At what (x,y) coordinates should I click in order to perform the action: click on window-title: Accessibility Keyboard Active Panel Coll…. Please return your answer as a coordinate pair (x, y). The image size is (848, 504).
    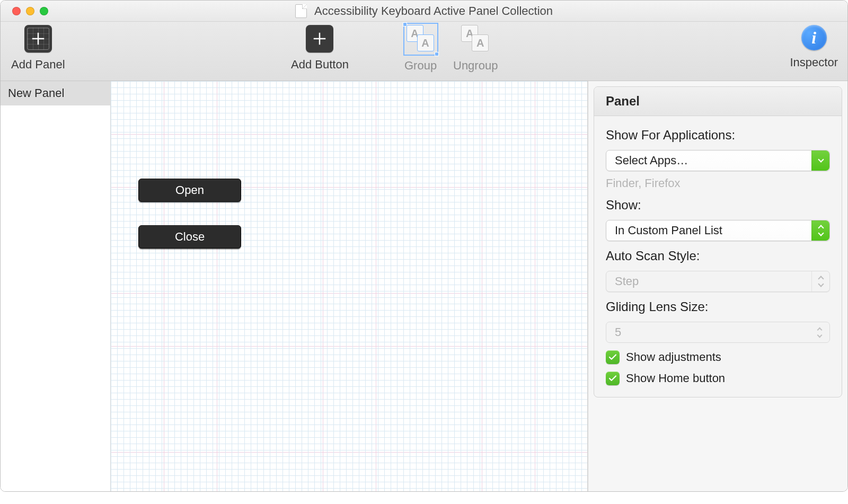
    Looking at the image, I should click on (434, 11).